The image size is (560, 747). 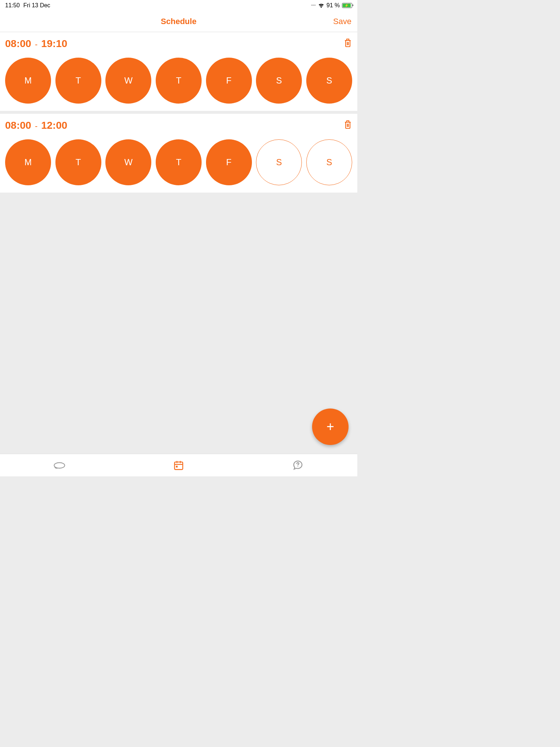 What do you see at coordinates (332, 5) in the screenshot?
I see `status-right: •••• 91 % ⚡` at bounding box center [332, 5].